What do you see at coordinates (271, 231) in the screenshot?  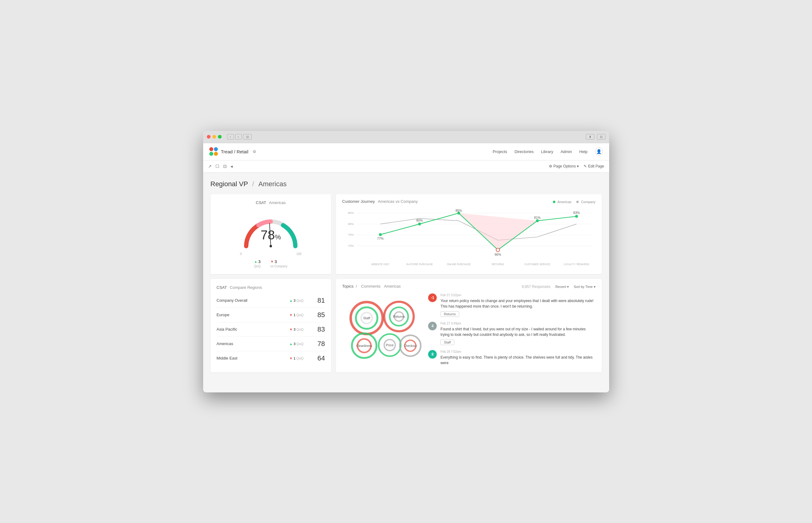 I see `gauge-container: 78%` at bounding box center [271, 231].